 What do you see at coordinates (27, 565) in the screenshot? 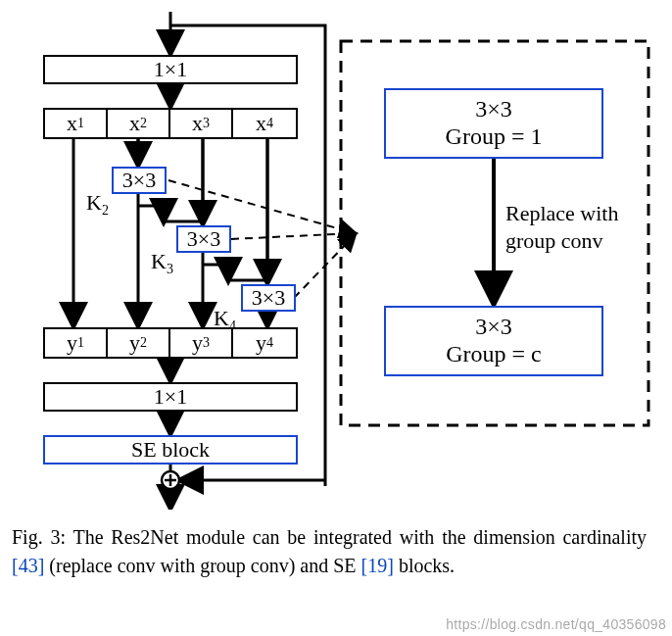
I see `citation-43: [43]` at bounding box center [27, 565].